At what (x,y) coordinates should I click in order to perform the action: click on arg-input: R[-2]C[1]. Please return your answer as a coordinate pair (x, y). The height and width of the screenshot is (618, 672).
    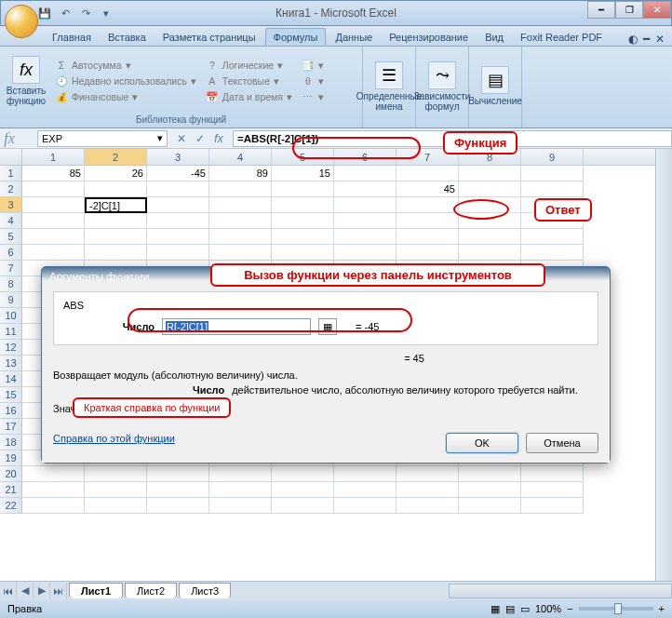
    Looking at the image, I should click on (236, 327).